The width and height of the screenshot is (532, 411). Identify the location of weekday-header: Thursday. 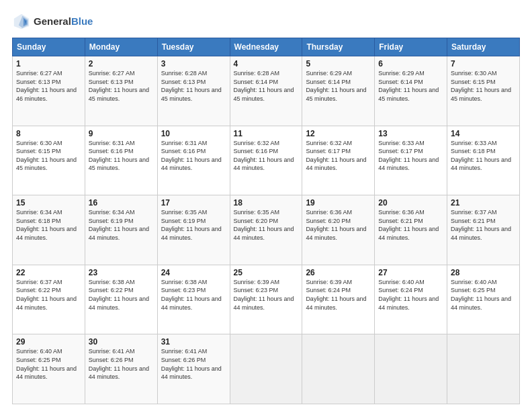
(339, 47).